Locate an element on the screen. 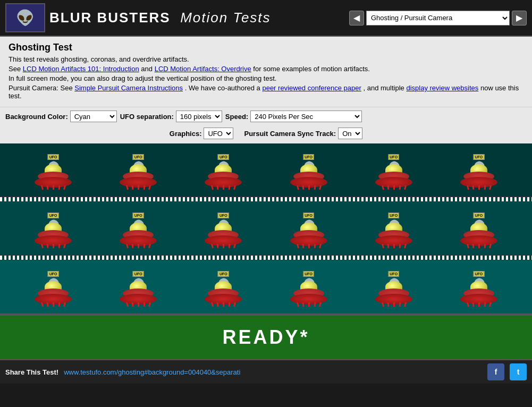 This screenshot has height=407, width=532. ufo-sep-select: 80 pixels120 pixels160 pixels200 pixels2… is located at coordinates (199, 116).